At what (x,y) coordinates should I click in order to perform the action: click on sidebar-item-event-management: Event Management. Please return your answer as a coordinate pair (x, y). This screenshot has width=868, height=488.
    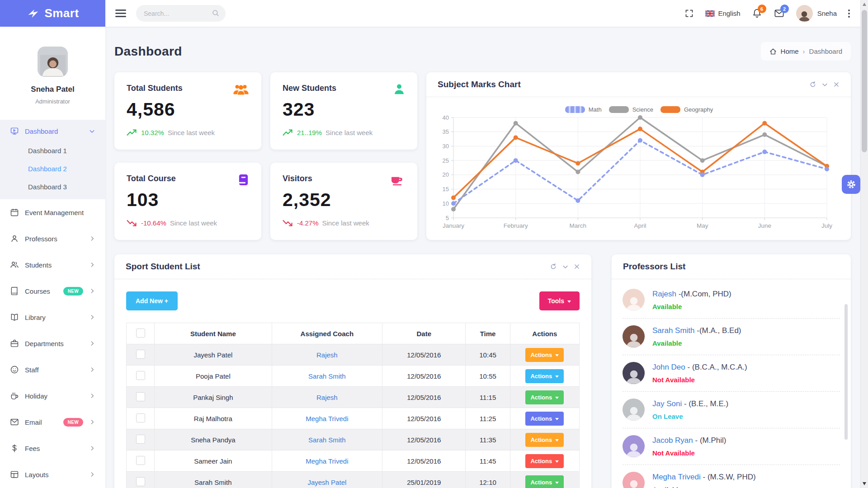
    Looking at the image, I should click on (52, 212).